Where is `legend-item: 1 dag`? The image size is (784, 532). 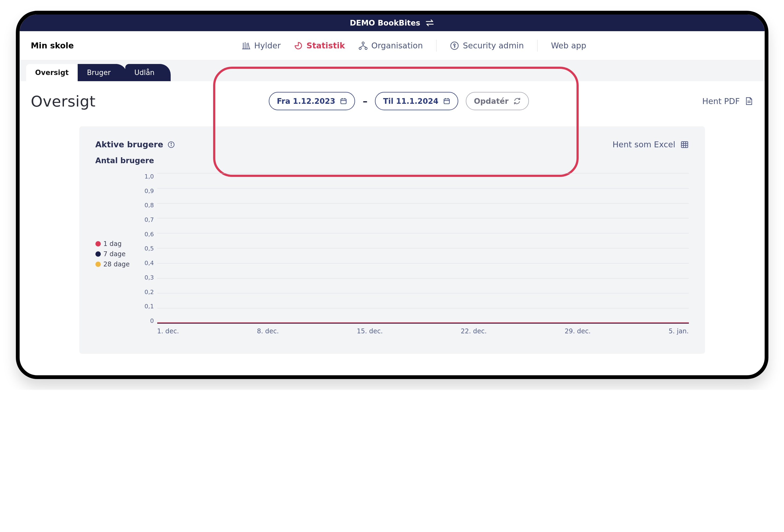
legend-item: 1 dag is located at coordinates (115, 244).